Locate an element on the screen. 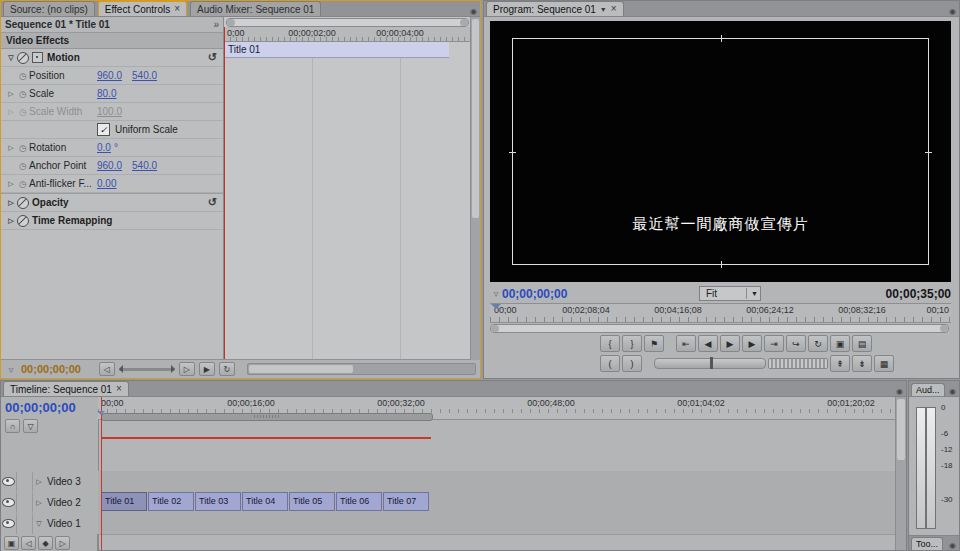 This screenshot has height=551, width=960. trim-right-button: ) is located at coordinates (632, 364).